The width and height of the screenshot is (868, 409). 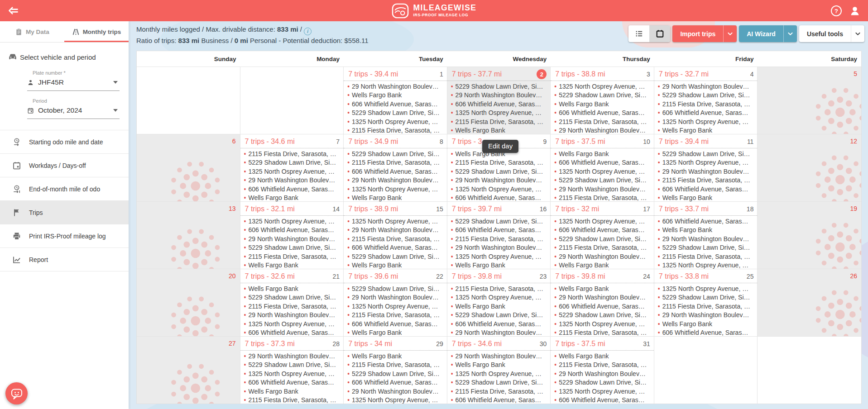 What do you see at coordinates (602, 168) in the screenshot?
I see `calendar-day-10: 7 trips - 37.5 mi10•Wells Fargo Bank•606…` at bounding box center [602, 168].